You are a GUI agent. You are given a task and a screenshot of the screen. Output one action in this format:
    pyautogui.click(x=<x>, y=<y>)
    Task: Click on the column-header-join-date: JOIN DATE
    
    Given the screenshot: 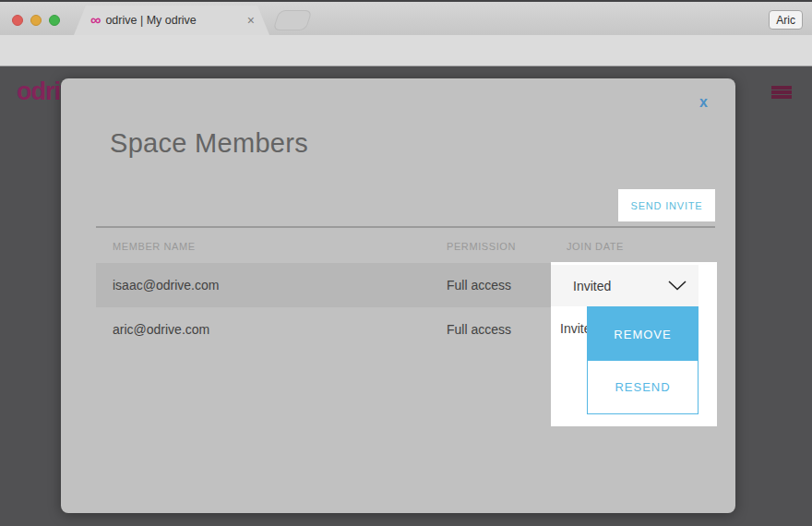 What is the action you would take?
    pyautogui.click(x=595, y=246)
    